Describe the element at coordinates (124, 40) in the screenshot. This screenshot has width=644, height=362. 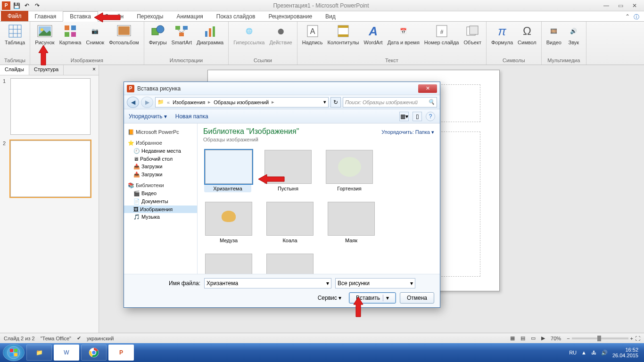
I see `insert-photoalbum: Фотоальбом` at that location.